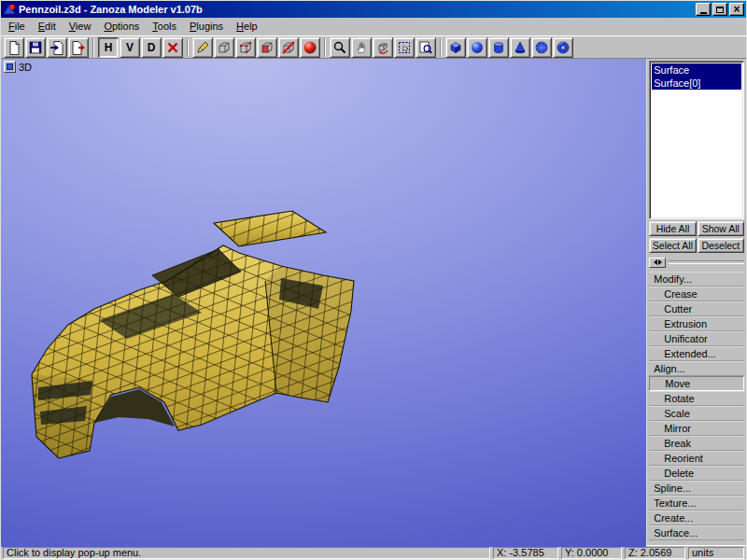 The height and width of the screenshot is (560, 747). Describe the element at coordinates (267, 48) in the screenshot. I see `faces-mode-button` at that location.